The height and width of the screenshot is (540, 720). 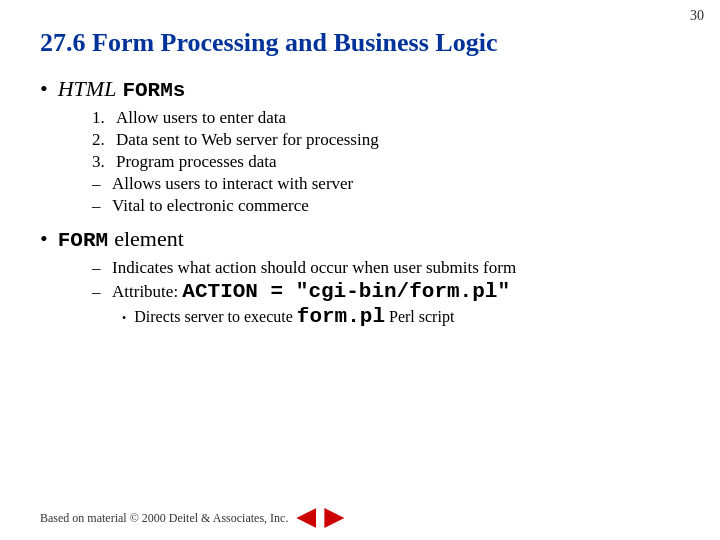 I want to click on list-item: – Attribute: ACTION = "cgi-bin/form.pl", so click(x=386, y=292).